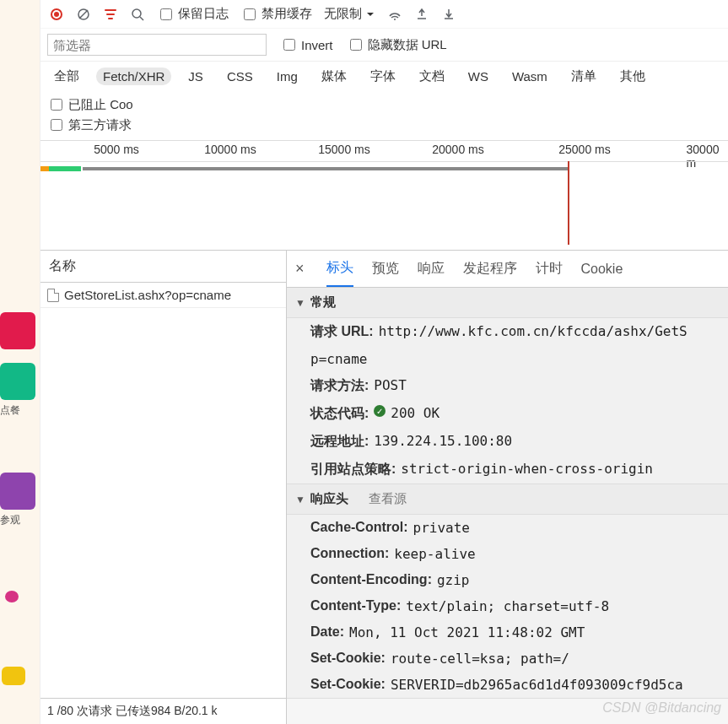 The width and height of the screenshot is (728, 724). Describe the element at coordinates (327, 633) in the screenshot. I see `response-header-key: Date:` at that location.